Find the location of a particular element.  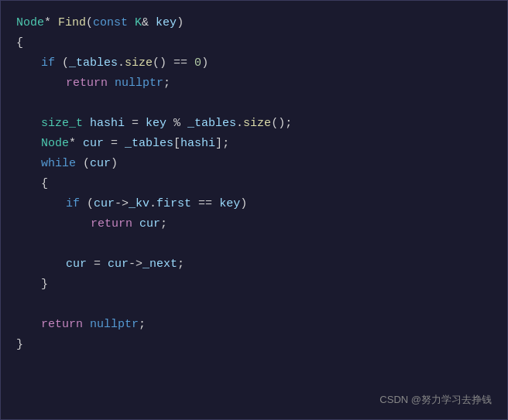

code-line: size_t hashi = key % _tables.size(); is located at coordinates (254, 124).